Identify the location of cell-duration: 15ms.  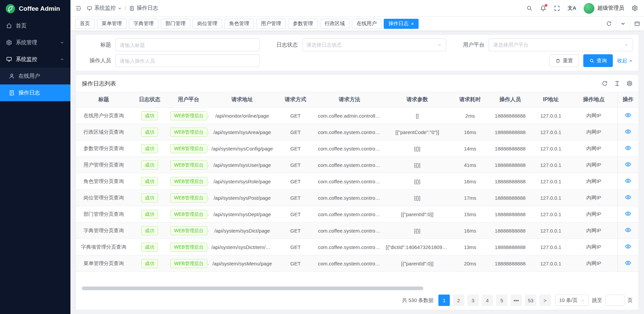
(470, 214).